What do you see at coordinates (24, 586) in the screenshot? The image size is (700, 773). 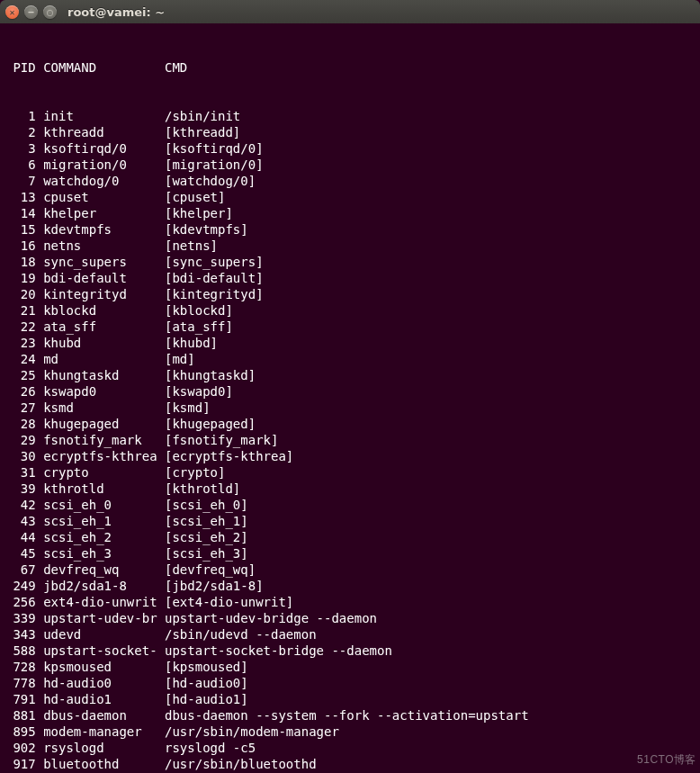 I see `cell-pid: 249` at bounding box center [24, 586].